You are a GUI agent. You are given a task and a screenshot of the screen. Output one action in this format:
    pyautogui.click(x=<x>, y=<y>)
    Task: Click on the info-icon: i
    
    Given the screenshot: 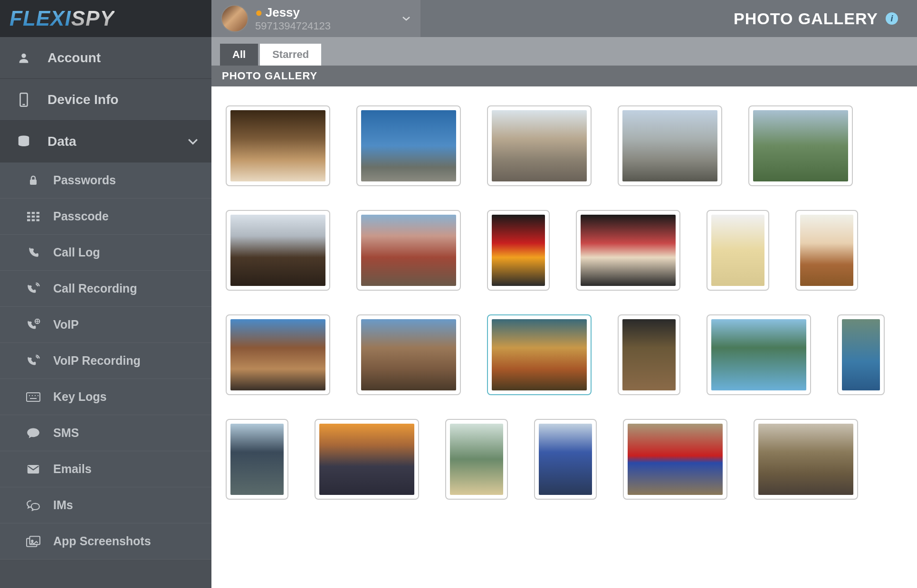 What is the action you would take?
    pyautogui.click(x=892, y=19)
    